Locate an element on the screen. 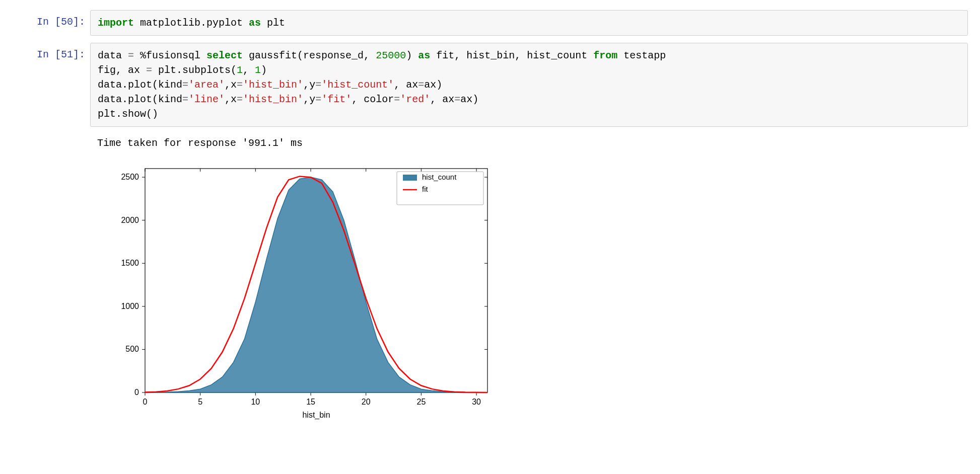 Image resolution: width=980 pixels, height=474 pixels. svg-text: 25 is located at coordinates (421, 402).